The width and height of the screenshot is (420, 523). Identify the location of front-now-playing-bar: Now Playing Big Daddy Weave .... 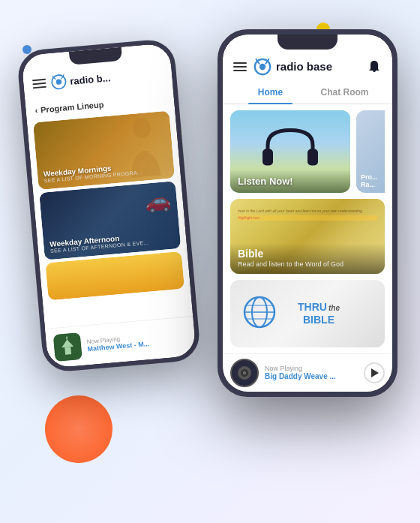
(308, 372).